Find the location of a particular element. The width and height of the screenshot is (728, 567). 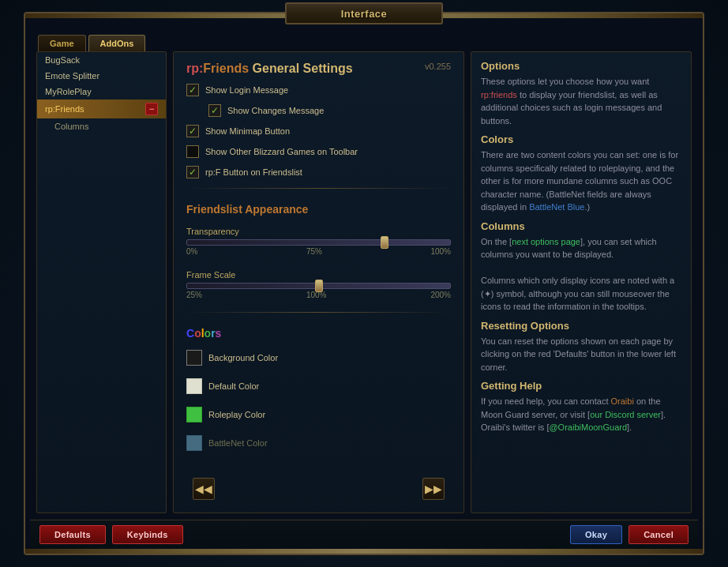

help-text-options: These options let you choose how you wan… is located at coordinates (581, 101).